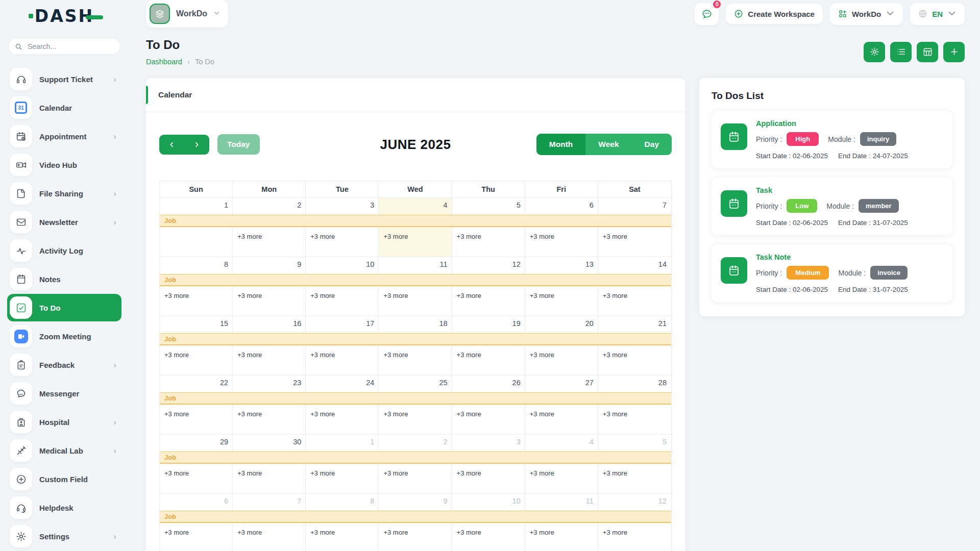 Image resolution: width=980 pixels, height=551 pixels. I want to click on todo-name: Task, so click(832, 190).